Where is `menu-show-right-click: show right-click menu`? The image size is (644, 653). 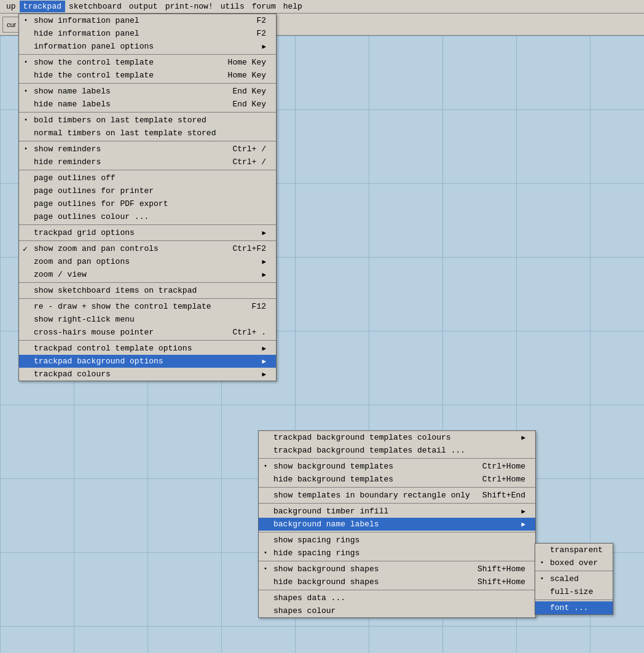
menu-show-right-click: show right-click menu is located at coordinates (147, 320).